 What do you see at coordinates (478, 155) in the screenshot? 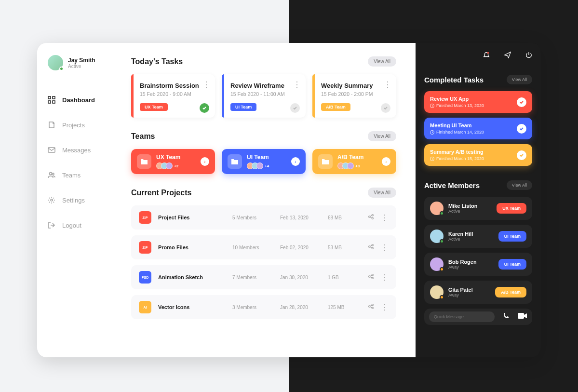
I see `completed-task-card: Summary A/B testing Finished March 15, 2…` at bounding box center [478, 155].